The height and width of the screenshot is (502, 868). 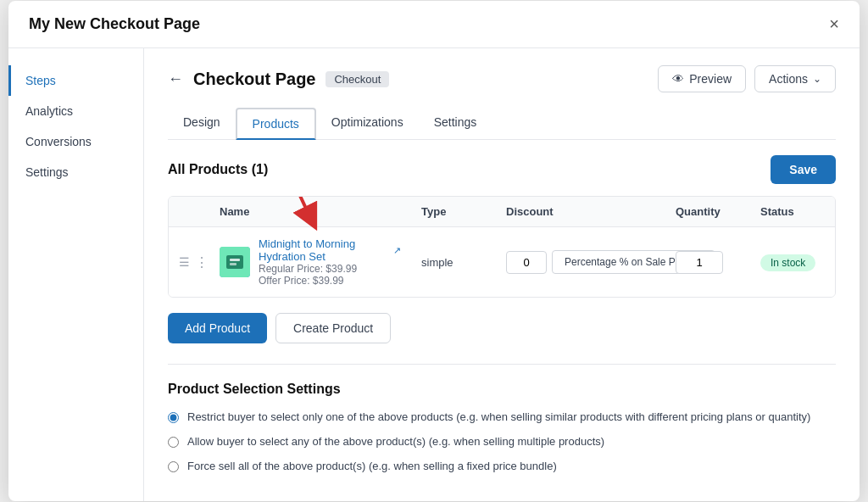 What do you see at coordinates (678, 79) in the screenshot?
I see `eye-icon: 👁` at bounding box center [678, 79].